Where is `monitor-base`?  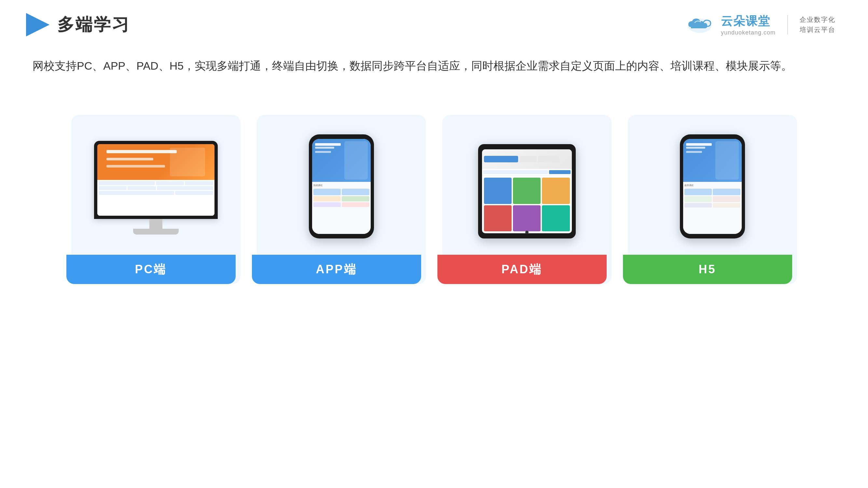 monitor-base is located at coordinates (156, 232).